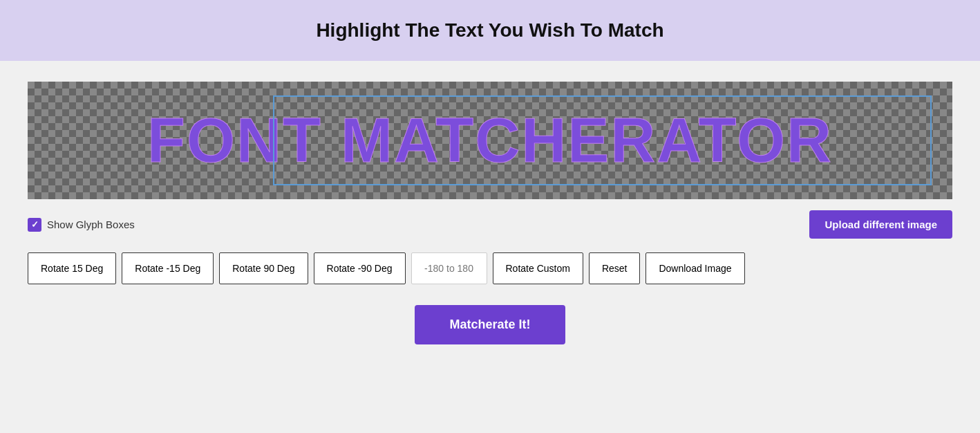 This screenshot has height=433, width=980. What do you see at coordinates (91, 224) in the screenshot?
I see `glyph-label-text: Show Glyph Boxes` at bounding box center [91, 224].